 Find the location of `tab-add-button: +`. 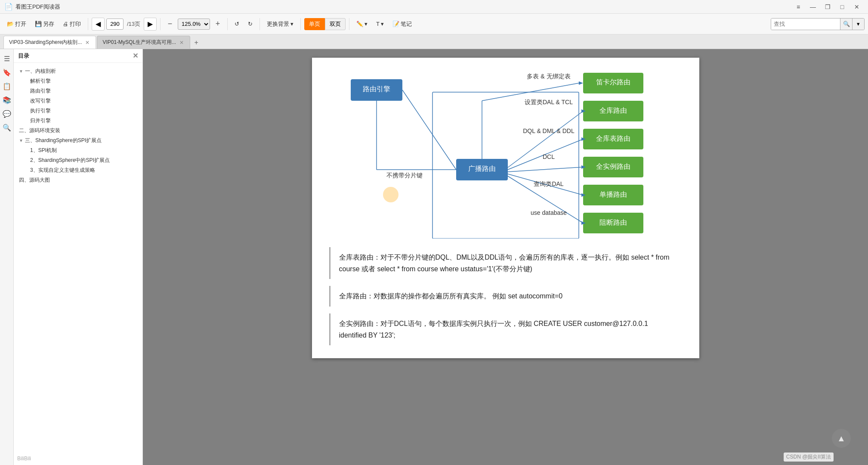

tab-add-button: + is located at coordinates (196, 43).